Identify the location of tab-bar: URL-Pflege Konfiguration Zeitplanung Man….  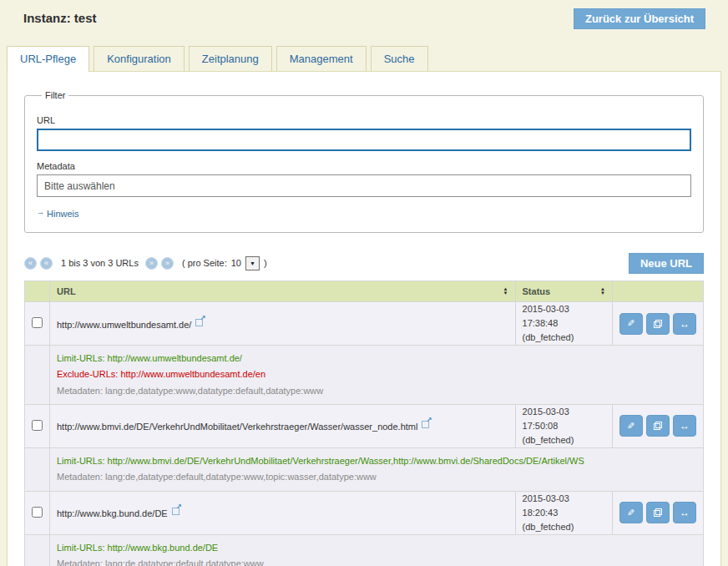
(364, 58).